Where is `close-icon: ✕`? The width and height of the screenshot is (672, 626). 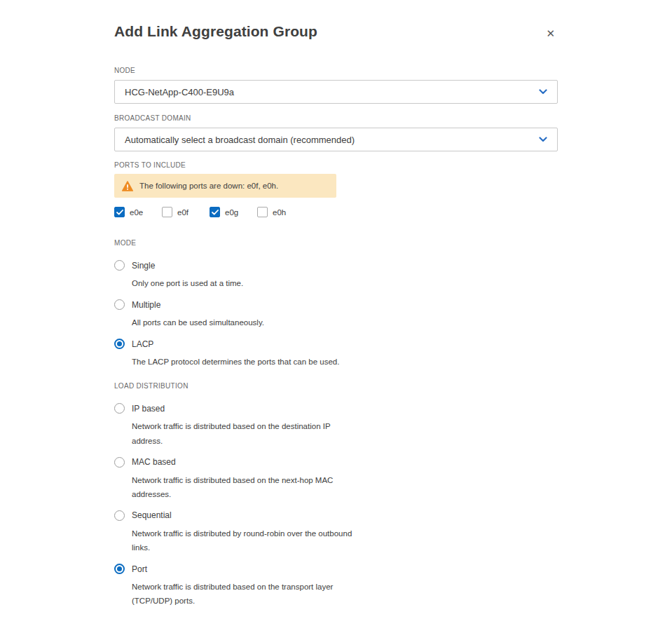 close-icon: ✕ is located at coordinates (551, 34).